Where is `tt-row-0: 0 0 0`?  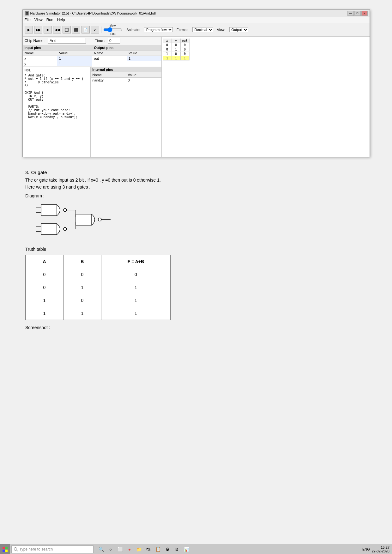 tt-row-0: 0 0 0 is located at coordinates (176, 45).